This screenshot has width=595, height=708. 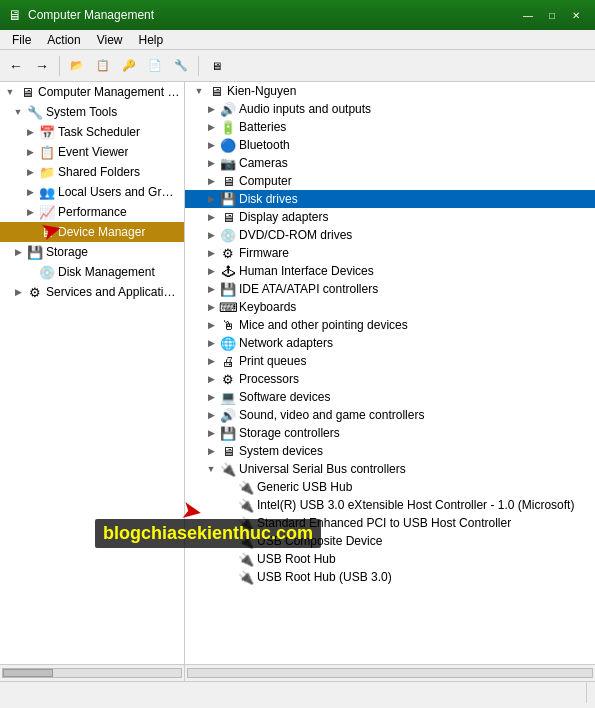 What do you see at coordinates (390, 487) in the screenshot?
I see `right-generic-usb-hub: 🔌 Generic USB Hub` at bounding box center [390, 487].